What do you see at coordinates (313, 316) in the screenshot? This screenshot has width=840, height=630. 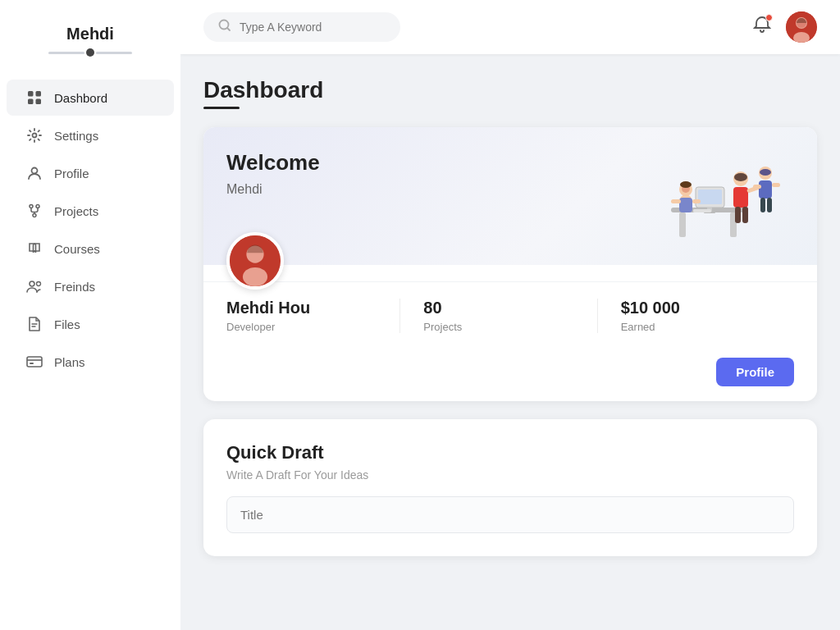 I see `stat-name-block: Mehdi Hou Developer` at bounding box center [313, 316].